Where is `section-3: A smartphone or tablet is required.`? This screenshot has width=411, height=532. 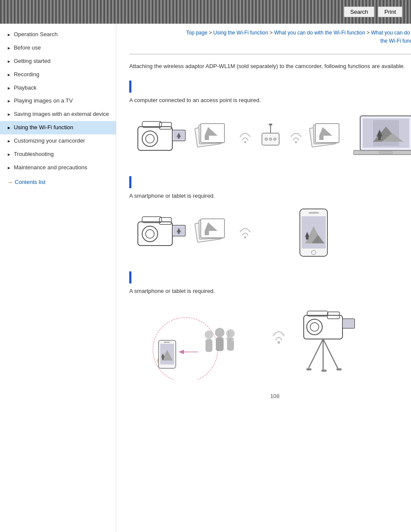 section-3: A smartphone or tablet is required. is located at coordinates (270, 326).